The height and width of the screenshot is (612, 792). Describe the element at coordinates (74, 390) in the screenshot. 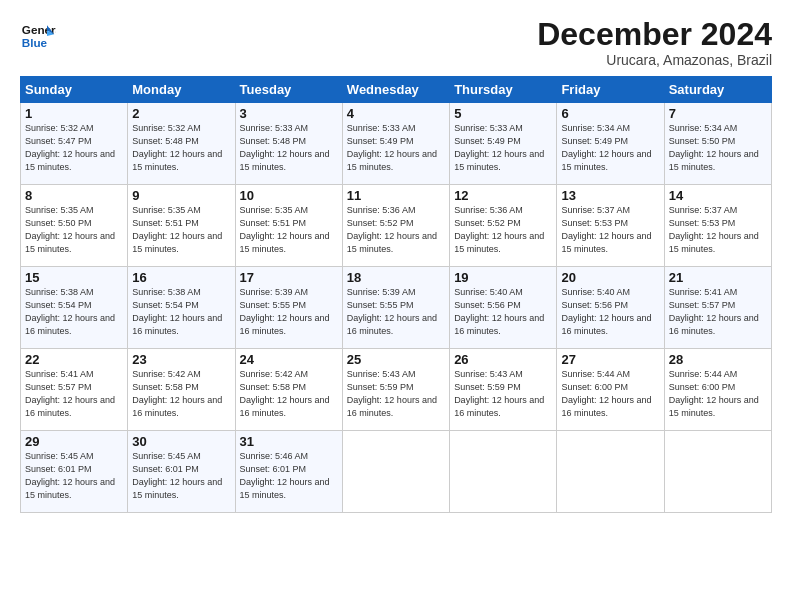

I see `table-row: 22 Sunrise: 5:41 AMSunset: 5:57 PMDaylig…` at that location.